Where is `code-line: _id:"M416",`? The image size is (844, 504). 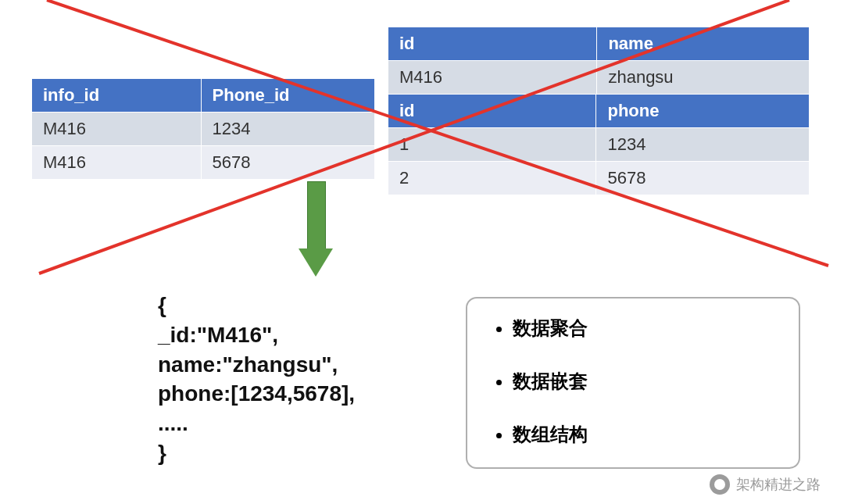
code-line: _id:"M416", is located at coordinates (256, 335).